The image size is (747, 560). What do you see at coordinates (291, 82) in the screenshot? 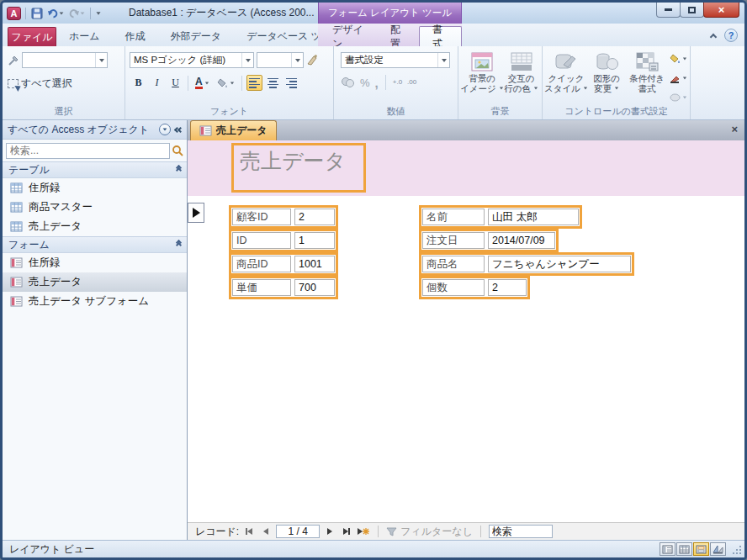
I see `align-right-button` at bounding box center [291, 82].